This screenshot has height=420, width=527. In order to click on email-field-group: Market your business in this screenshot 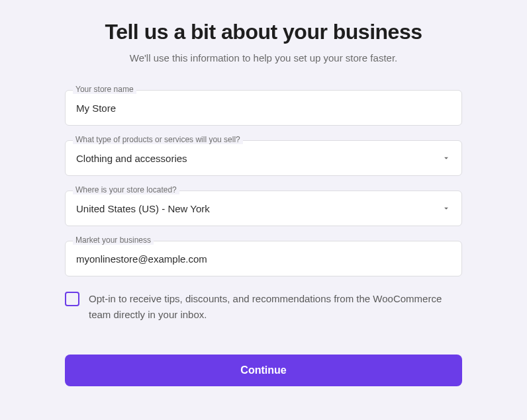, I will do `click(264, 259)`.